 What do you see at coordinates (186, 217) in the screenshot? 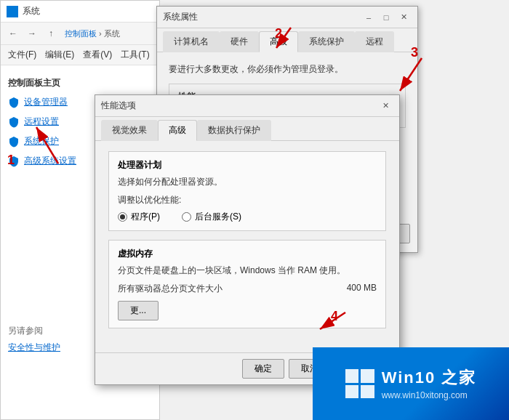
I see `radio-background-circle` at bounding box center [186, 217].